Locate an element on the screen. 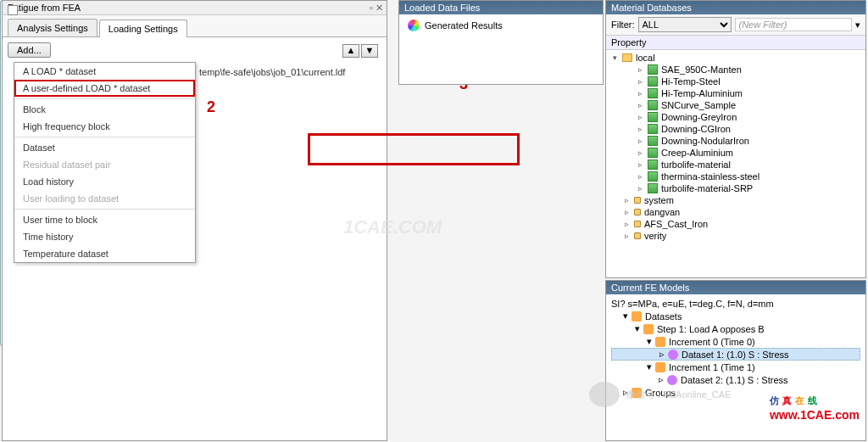 The width and height of the screenshot is (868, 442). filter-label: Filter: is located at coordinates (623, 25).